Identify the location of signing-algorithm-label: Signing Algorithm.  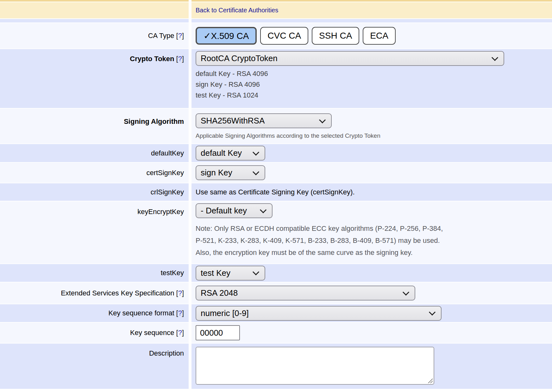
(154, 122).